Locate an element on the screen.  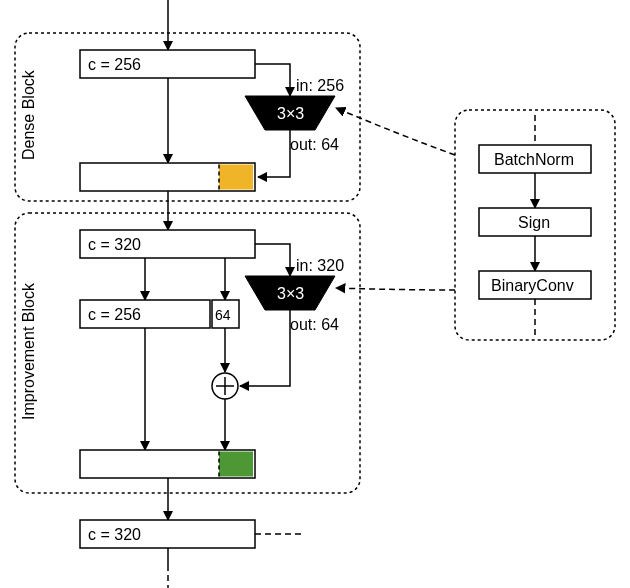
dense-concat-new-slice is located at coordinates (236, 178).